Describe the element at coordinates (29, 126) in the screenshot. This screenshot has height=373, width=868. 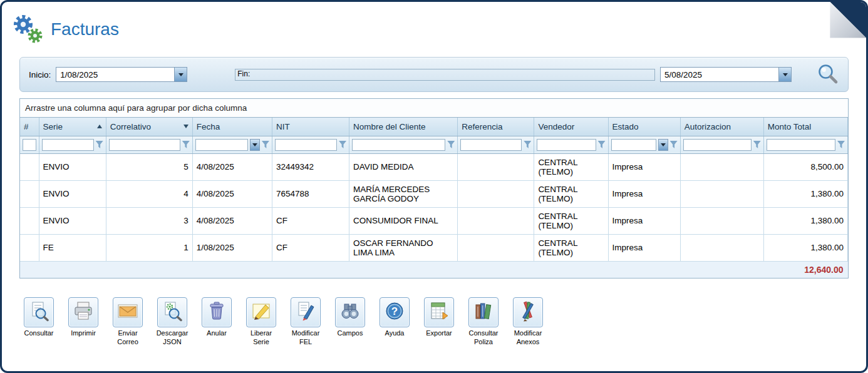
I see `column-header-num: #` at that location.